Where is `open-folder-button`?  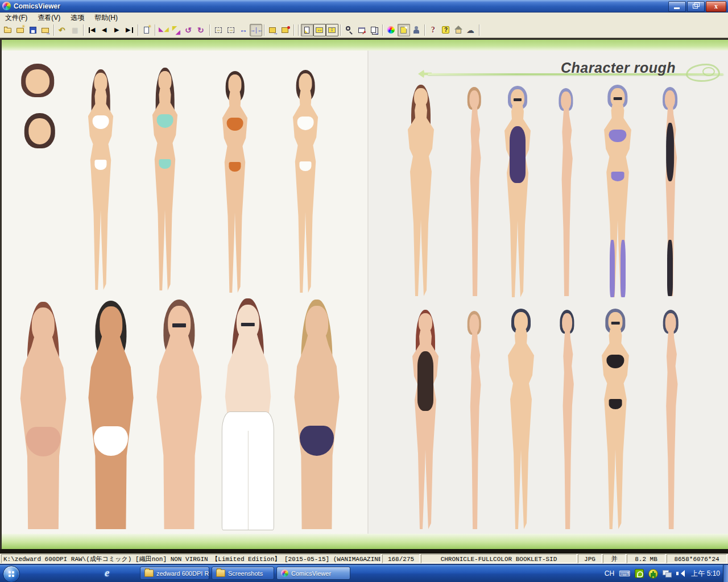
open-folder-button is located at coordinates (20, 30).